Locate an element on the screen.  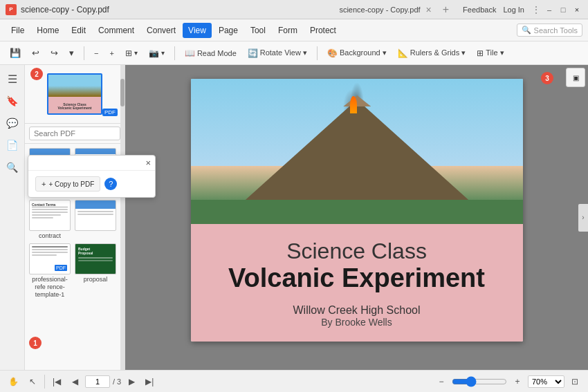
rulers-grids-btn: 📐 Rulers & Grids ▾ is located at coordinates (432, 53).